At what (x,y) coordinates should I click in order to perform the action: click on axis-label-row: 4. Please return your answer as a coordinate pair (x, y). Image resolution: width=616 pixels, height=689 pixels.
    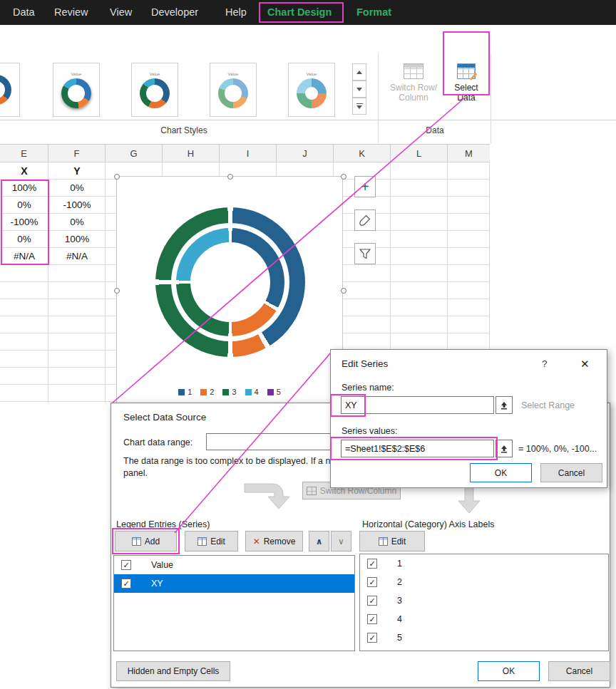
    Looking at the image, I should click on (484, 619).